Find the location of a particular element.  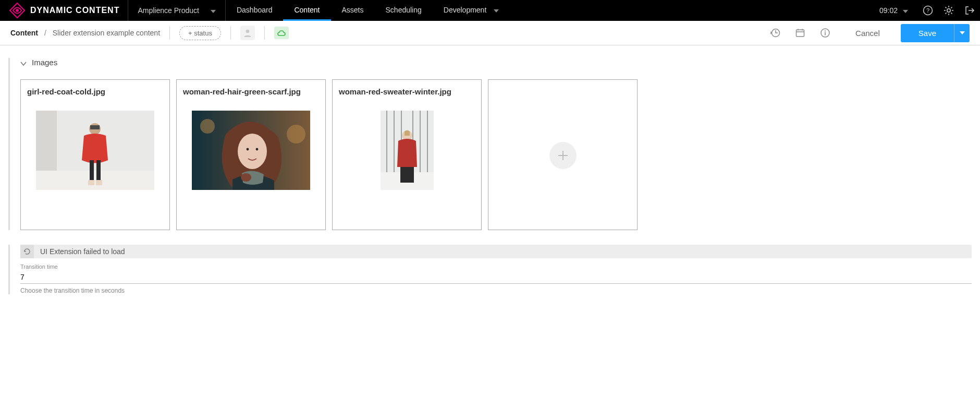

nav-label: Development is located at coordinates (465, 10).